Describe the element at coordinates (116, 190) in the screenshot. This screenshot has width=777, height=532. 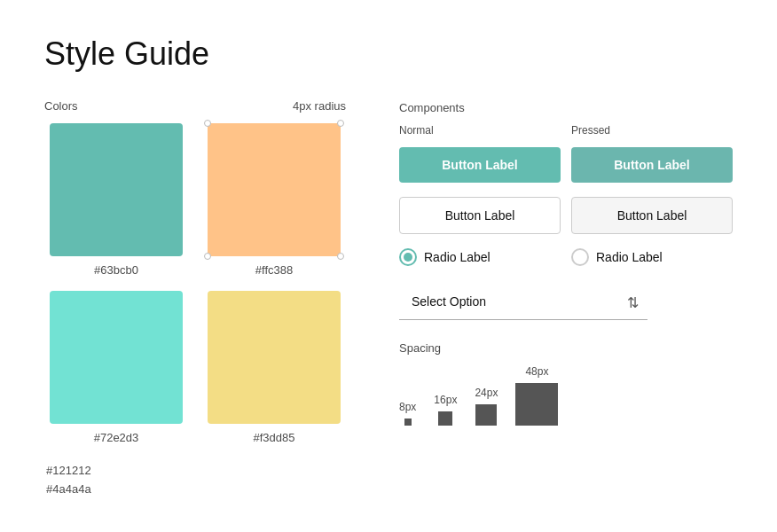
I see `swatch-teal-box` at that location.